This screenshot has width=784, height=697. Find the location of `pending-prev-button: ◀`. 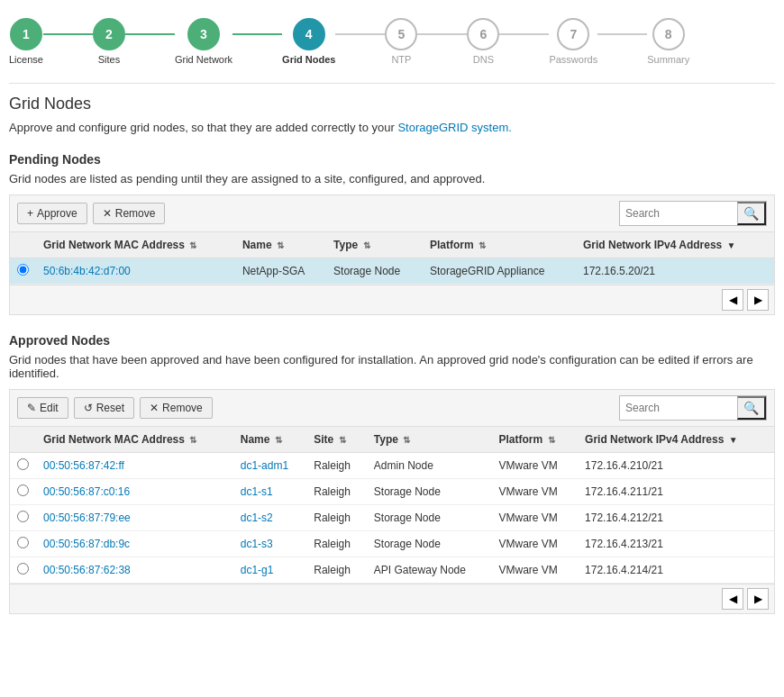

pending-prev-button: ◀ is located at coordinates (733, 300).